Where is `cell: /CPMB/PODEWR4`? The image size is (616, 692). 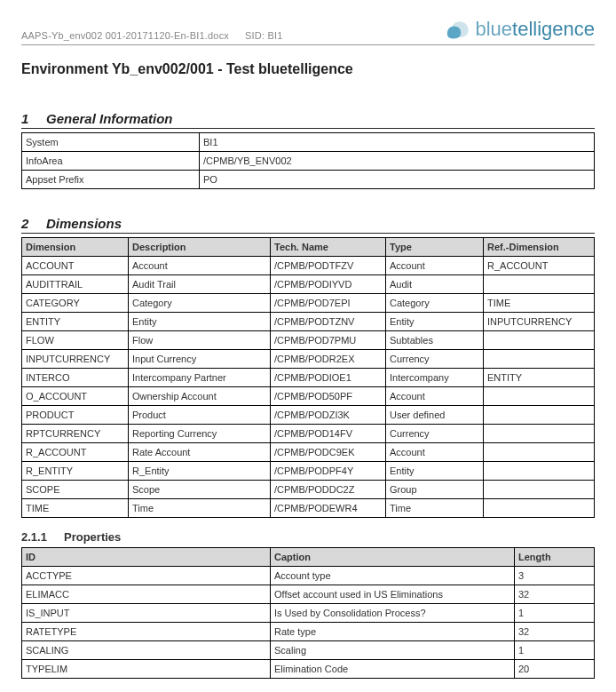
cell: /CPMB/PODEWR4 is located at coordinates (328, 508).